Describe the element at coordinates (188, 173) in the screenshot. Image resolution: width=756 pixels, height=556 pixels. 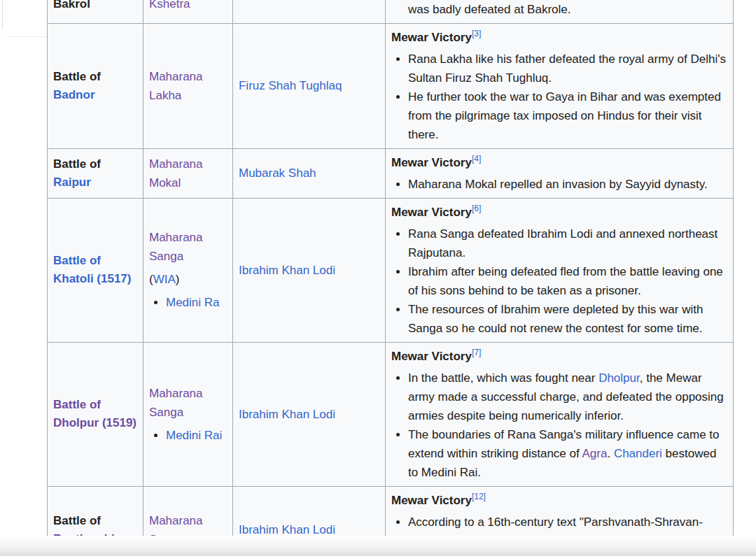
I see `commander-name: Maharana Mokal` at that location.